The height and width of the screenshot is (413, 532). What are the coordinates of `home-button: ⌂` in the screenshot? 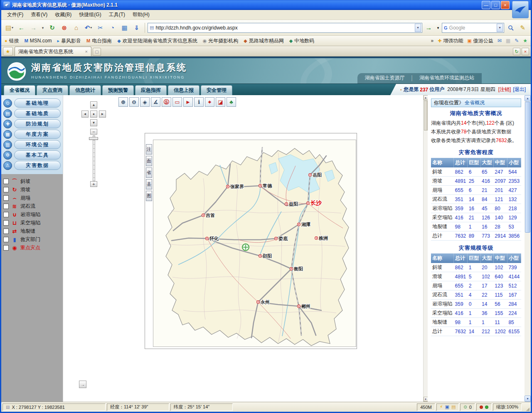 It's located at (76, 27).